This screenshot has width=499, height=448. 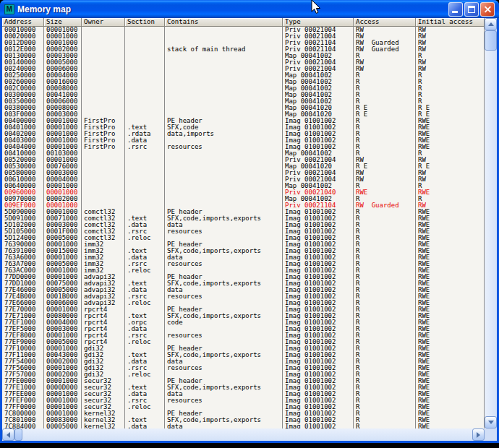 What do you see at coordinates (243, 382) in the screenshot?
I see `table-row: 77FE000000001000secur32PE headerImag 010…` at bounding box center [243, 382].